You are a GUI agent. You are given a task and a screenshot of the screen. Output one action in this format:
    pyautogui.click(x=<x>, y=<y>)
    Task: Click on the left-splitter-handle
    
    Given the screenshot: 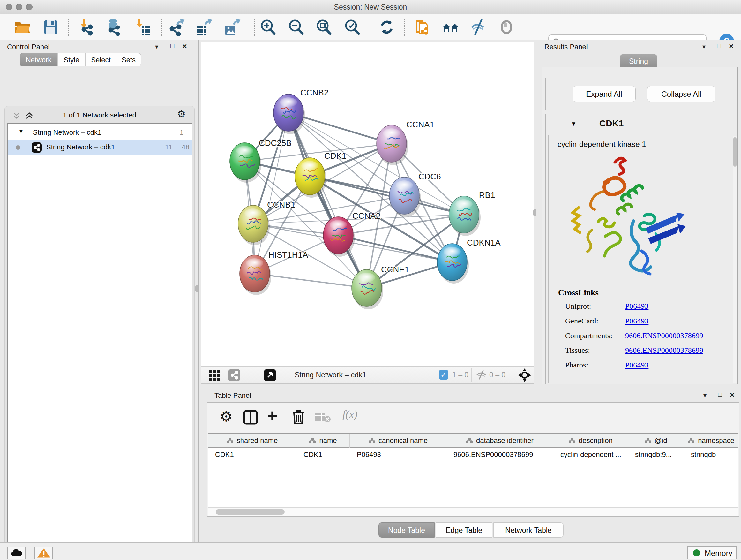 What is the action you would take?
    pyautogui.click(x=197, y=289)
    